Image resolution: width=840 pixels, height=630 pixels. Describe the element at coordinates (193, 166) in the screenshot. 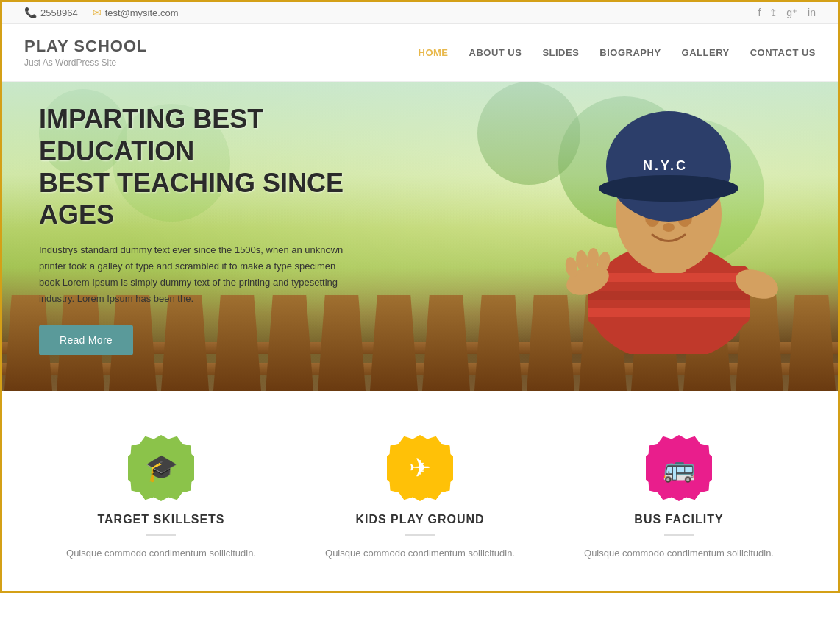

I see `hero-title: IMPARTING BEST EDUCATION BEST TEACHING S…` at that location.